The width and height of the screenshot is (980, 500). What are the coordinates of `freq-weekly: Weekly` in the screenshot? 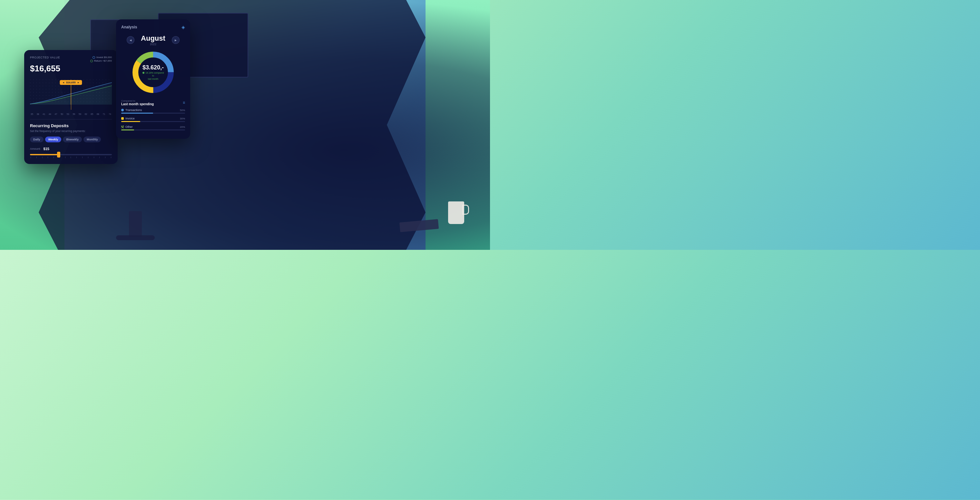 It's located at (53, 139).